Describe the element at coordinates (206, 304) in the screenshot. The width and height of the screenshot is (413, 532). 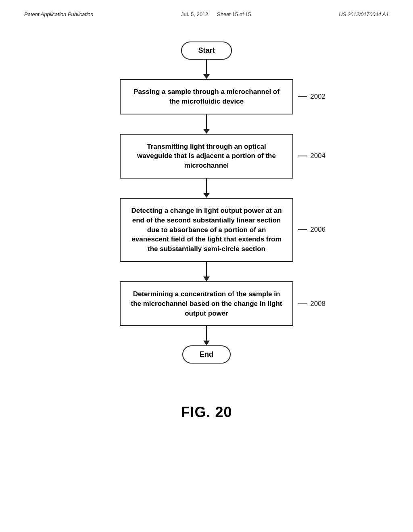
I see `step-2008-text: Determining a concentration of the sampl…` at that location.